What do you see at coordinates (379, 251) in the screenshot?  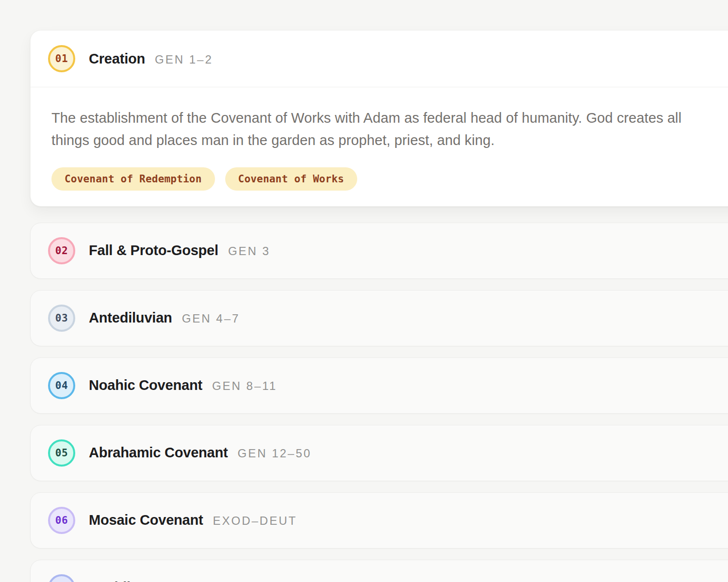 I see `covenant-card-fall-proto-gospel: 02 Fall & Proto-Gospel GEN 3` at bounding box center [379, 251].